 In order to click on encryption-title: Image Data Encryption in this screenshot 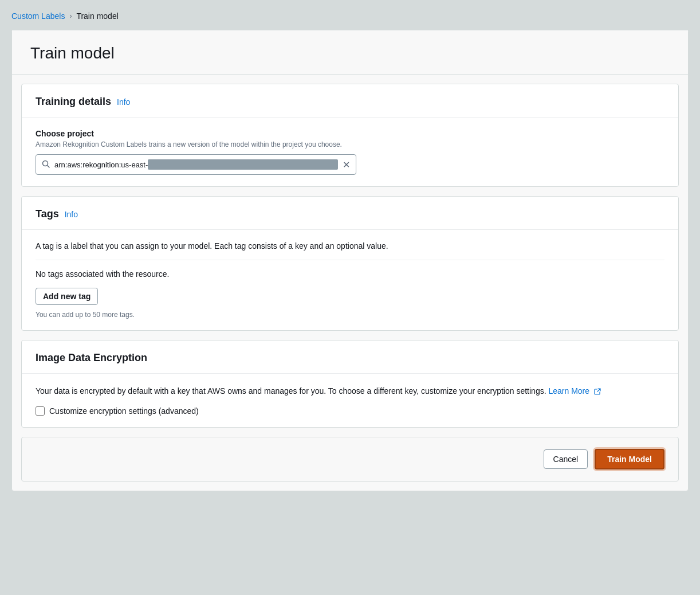, I will do `click(92, 358)`.